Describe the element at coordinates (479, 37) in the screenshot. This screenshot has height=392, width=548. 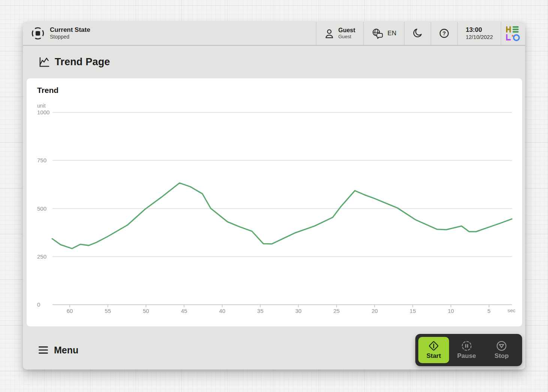
I see `date-value: 12/10/2022` at that location.